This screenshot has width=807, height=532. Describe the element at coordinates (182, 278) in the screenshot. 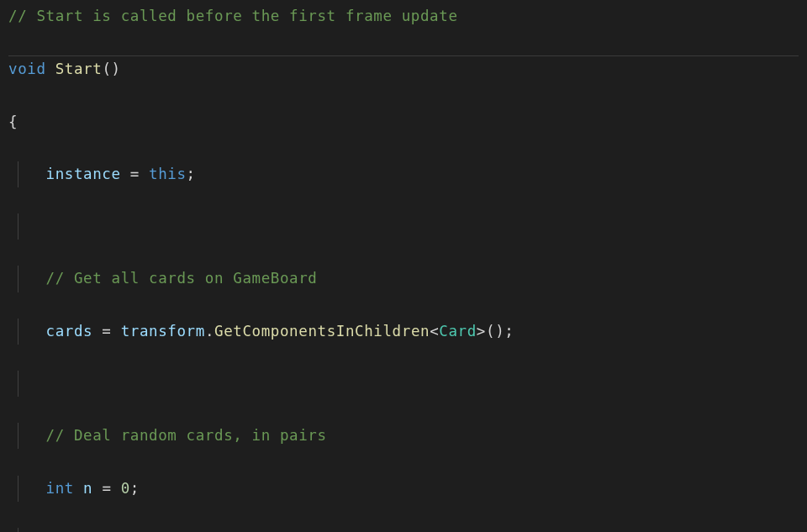

I see `comment-text: // Get all cards on GameBoard` at that location.